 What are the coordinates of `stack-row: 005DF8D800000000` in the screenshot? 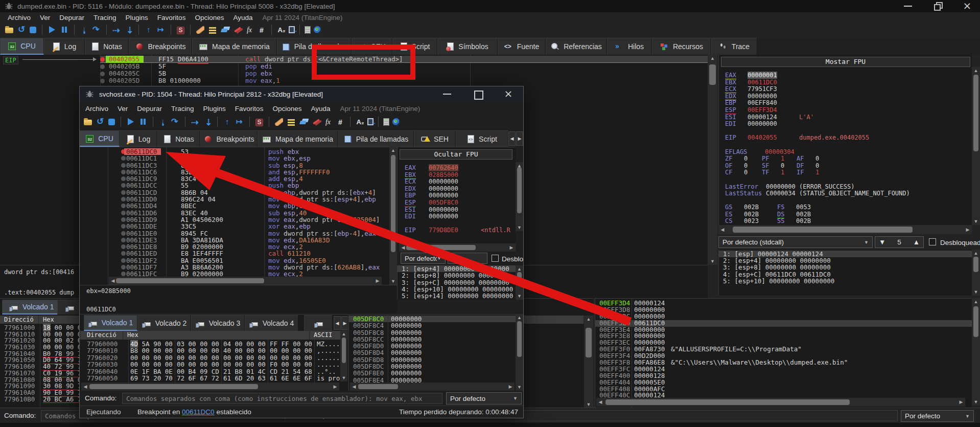 It's located at (432, 360).